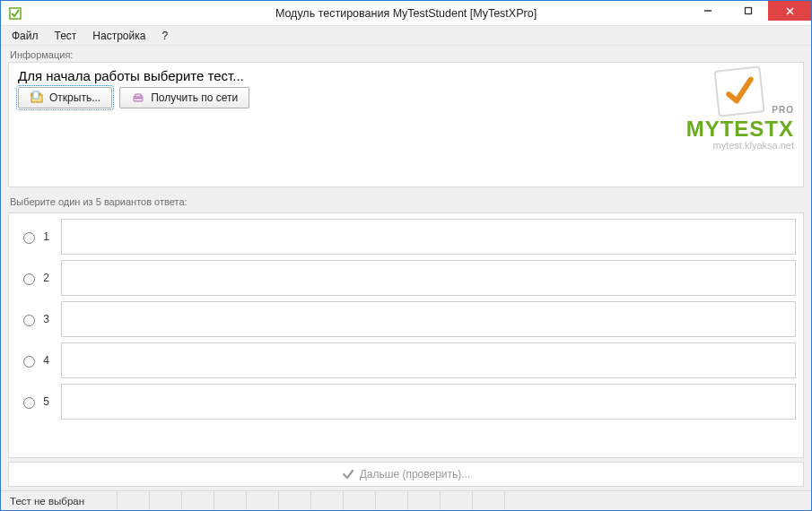 The width and height of the screenshot is (812, 511). I want to click on network-icon, so click(138, 98).